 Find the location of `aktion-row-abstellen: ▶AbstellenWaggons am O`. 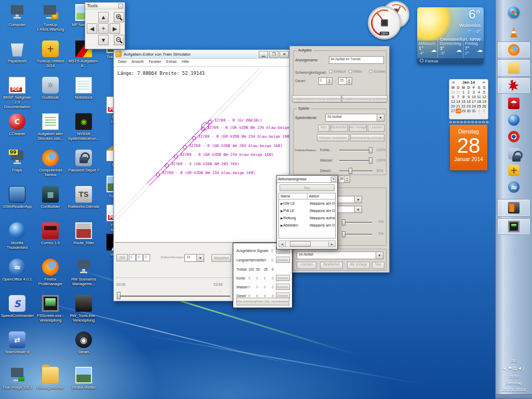

aktion-row-abstellen: ▶AbstellenWaggons am O is located at coordinates (307, 225).